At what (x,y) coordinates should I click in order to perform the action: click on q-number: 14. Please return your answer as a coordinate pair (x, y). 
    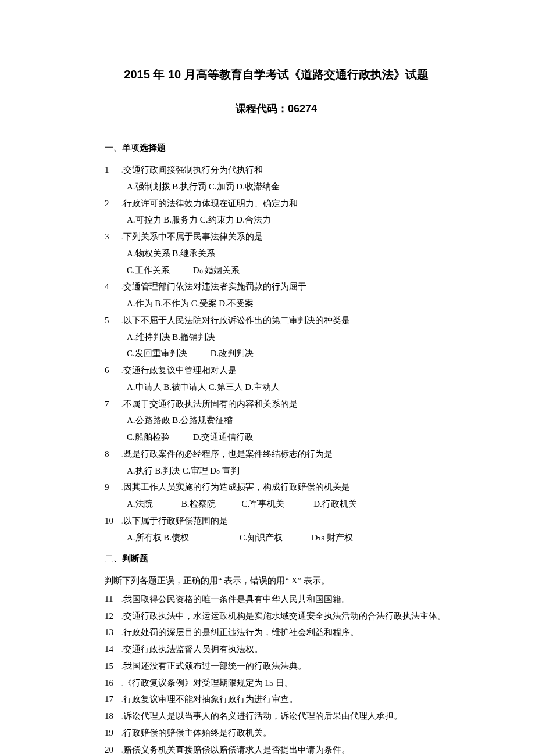
    Looking at the image, I should click on (112, 650).